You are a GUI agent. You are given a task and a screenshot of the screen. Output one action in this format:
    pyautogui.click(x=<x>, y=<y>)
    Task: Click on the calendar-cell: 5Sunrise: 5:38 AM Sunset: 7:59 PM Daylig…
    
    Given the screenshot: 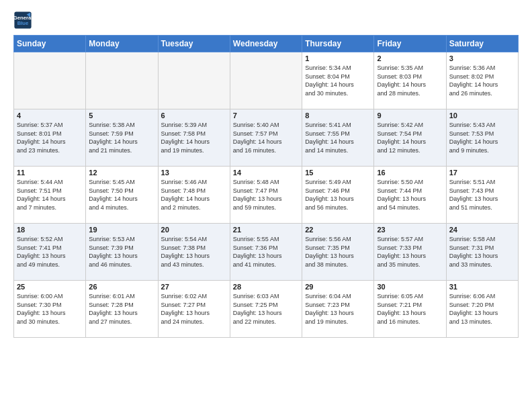 What is the action you would take?
    pyautogui.click(x=122, y=138)
    